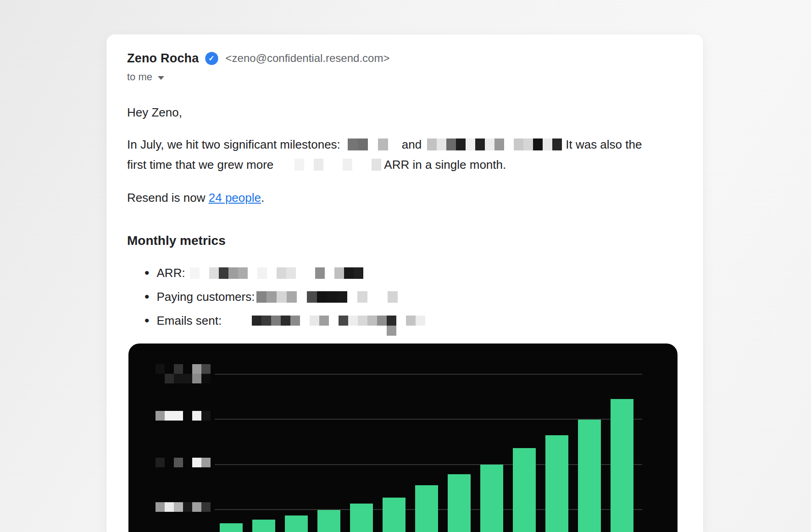  What do you see at coordinates (414, 297) in the screenshot?
I see `list-item-paying-customers: • Paying customers:` at bounding box center [414, 297].